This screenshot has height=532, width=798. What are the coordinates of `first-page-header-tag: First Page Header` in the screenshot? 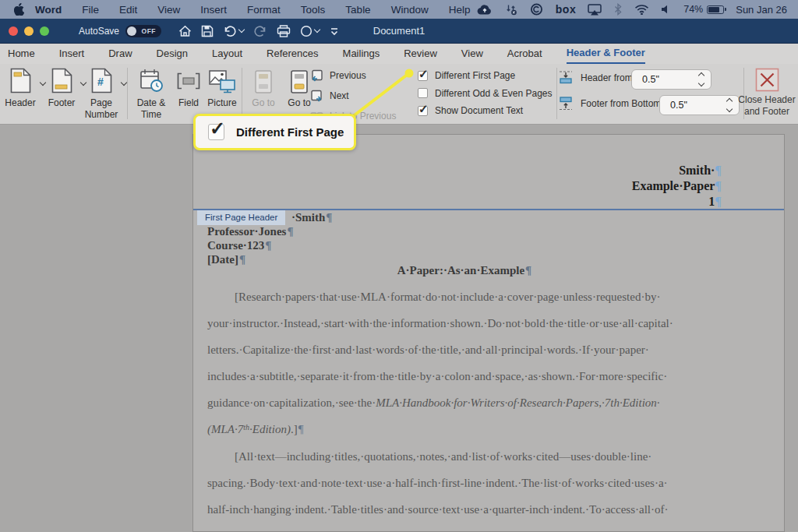 It's located at (242, 218).